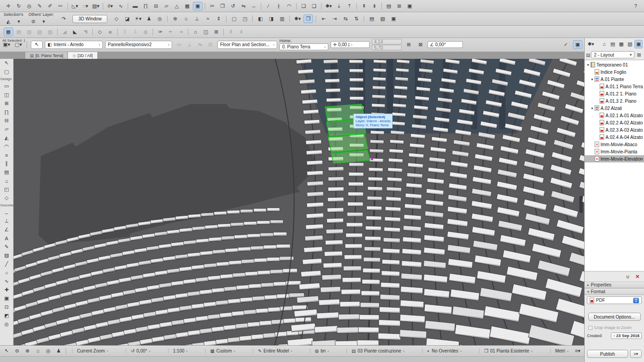 This screenshot has height=362, width=644. Describe the element at coordinates (356, 19) in the screenshot. I see `nudge-icon: ⇅` at that location.